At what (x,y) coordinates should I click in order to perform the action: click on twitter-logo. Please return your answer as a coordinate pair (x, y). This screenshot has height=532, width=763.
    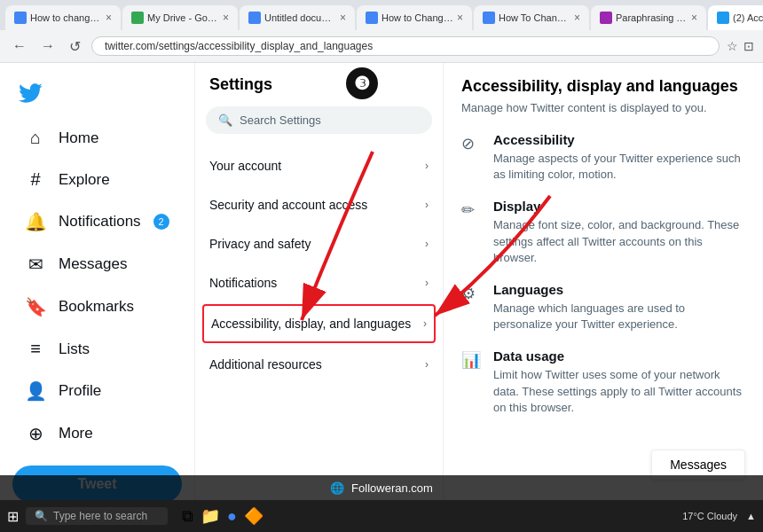
    Looking at the image, I should click on (98, 94).